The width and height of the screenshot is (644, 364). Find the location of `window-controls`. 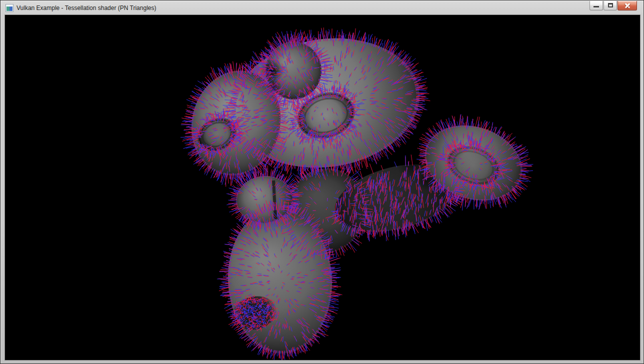

window-controls is located at coordinates (613, 6).